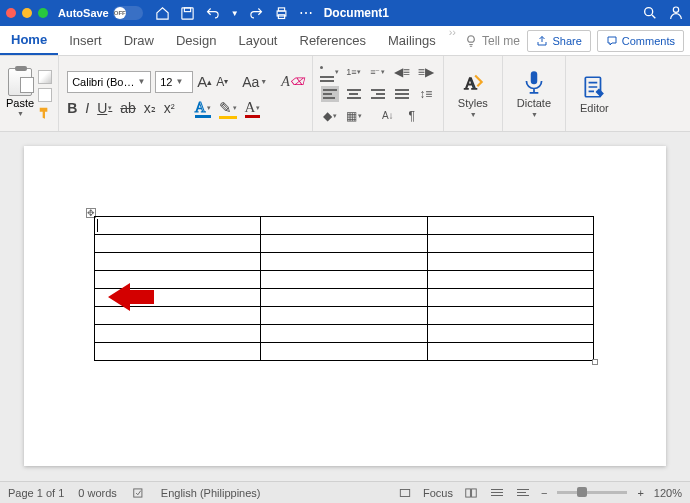  Describe the element at coordinates (109, 82) in the screenshot. I see `font-name-combo: Calibri (Bo…▼` at that location.